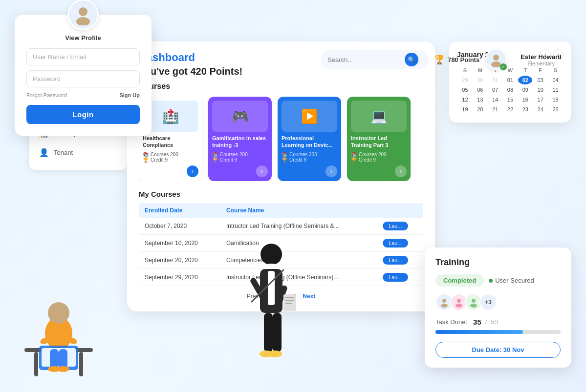  What do you see at coordinates (309, 154) in the screenshot?
I see `course-meta-3: 📚 Courses 200` at bounding box center [309, 154].